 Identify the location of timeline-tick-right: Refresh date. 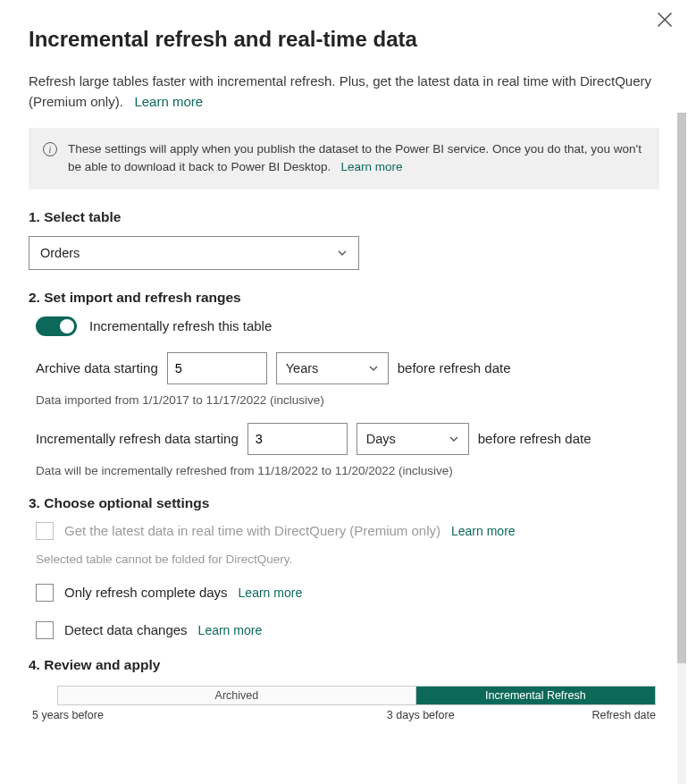
(624, 715).